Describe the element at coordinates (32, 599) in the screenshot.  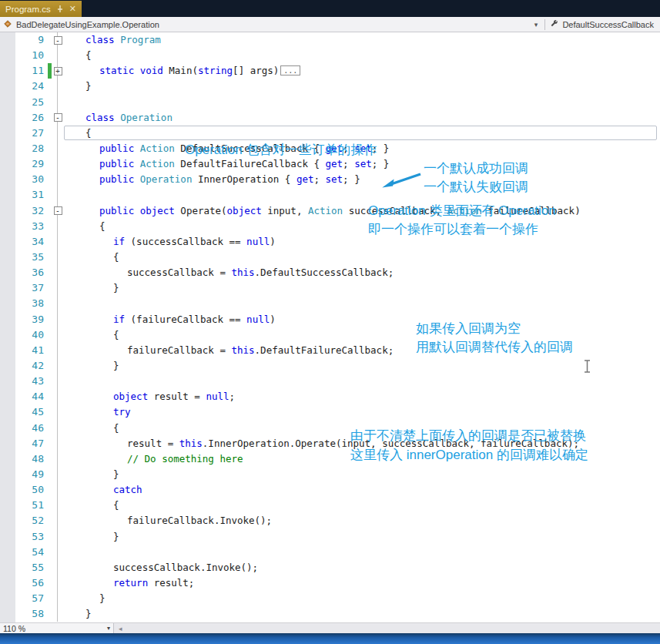
I see `line-number: 57` at that location.